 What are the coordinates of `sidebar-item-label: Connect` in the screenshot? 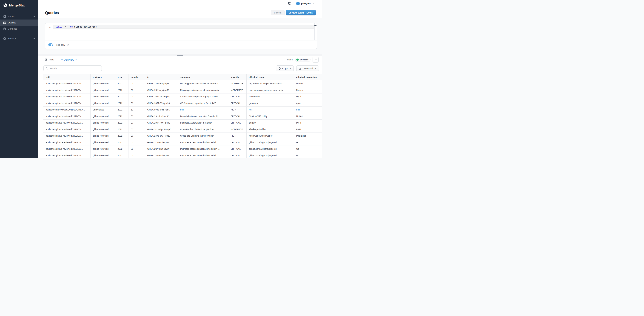 It's located at (12, 29).